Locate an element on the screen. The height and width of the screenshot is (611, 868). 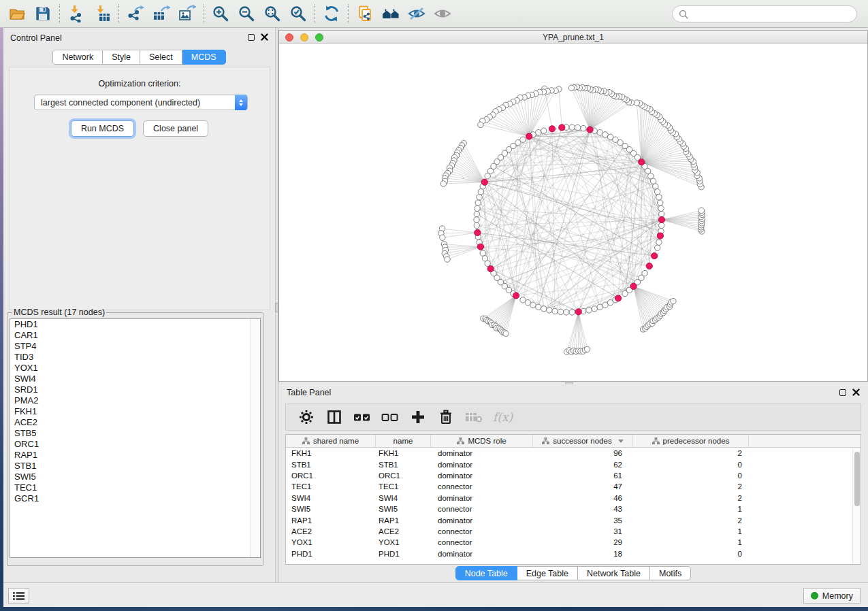
search-input is located at coordinates (772, 14).